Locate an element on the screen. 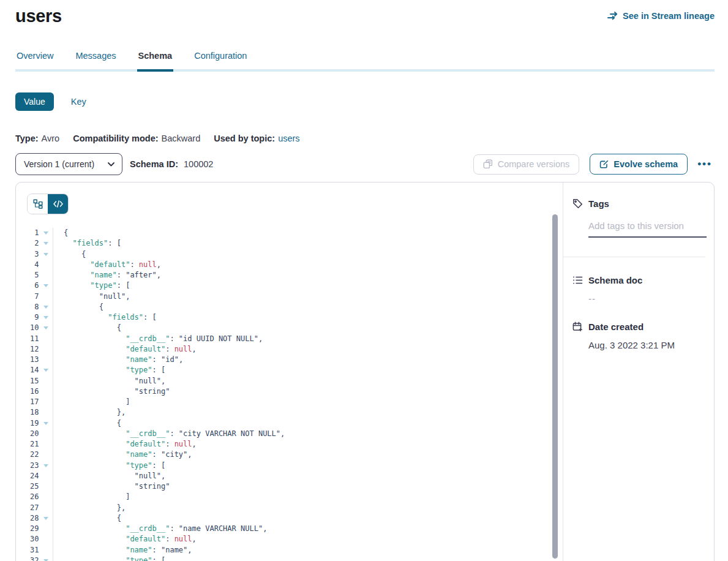 The image size is (728, 561). schema-doc-section: Schema doc -- is located at coordinates (639, 289).